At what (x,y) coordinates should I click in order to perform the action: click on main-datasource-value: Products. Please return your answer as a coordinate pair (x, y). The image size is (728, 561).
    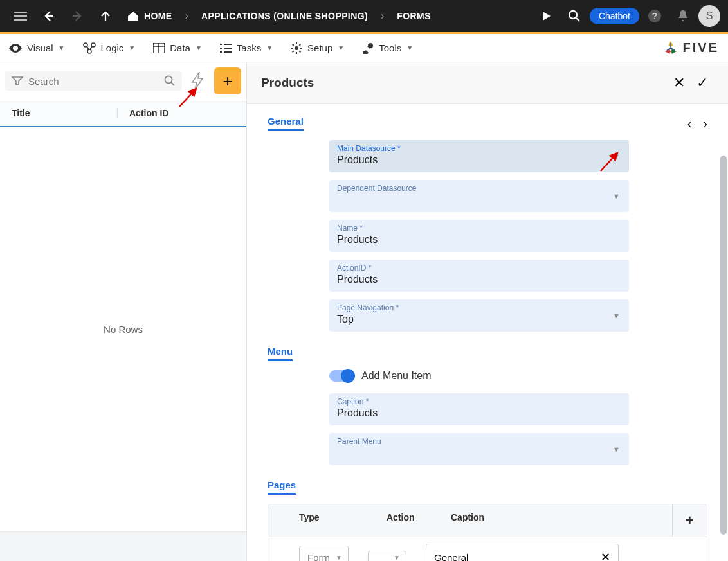
    Looking at the image, I should click on (479, 160).